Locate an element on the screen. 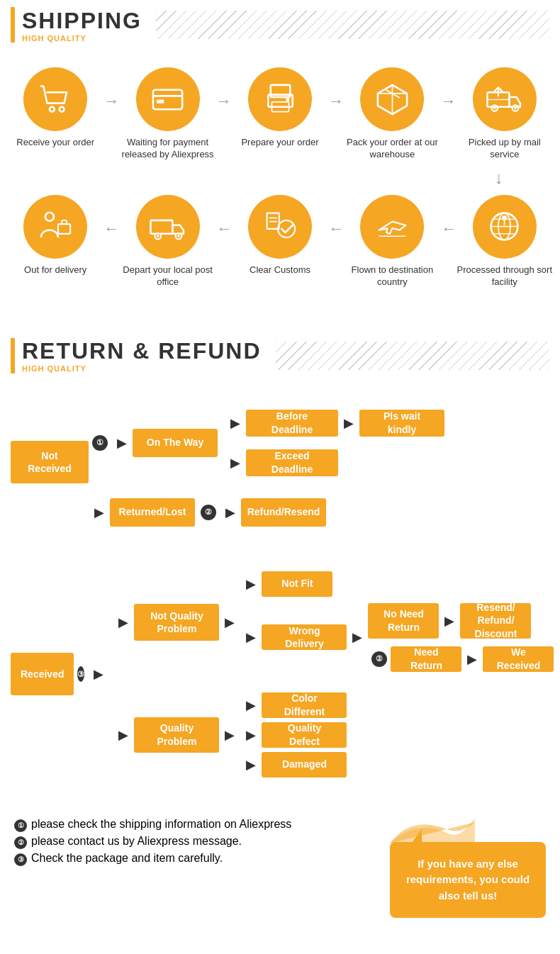 This screenshot has width=560, height=954. footnote-1: ① please check the shipping information … is located at coordinates (195, 825).